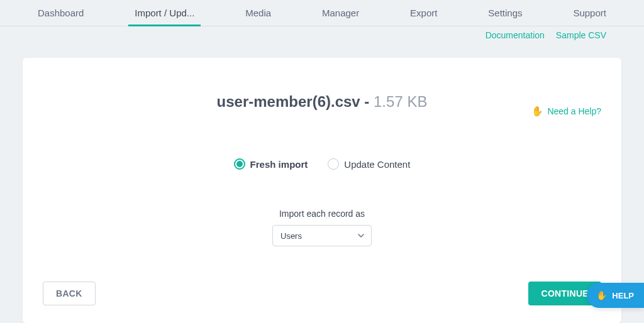  What do you see at coordinates (322, 33) in the screenshot?
I see `header-links: Documentation Sample CSV` at bounding box center [322, 33].